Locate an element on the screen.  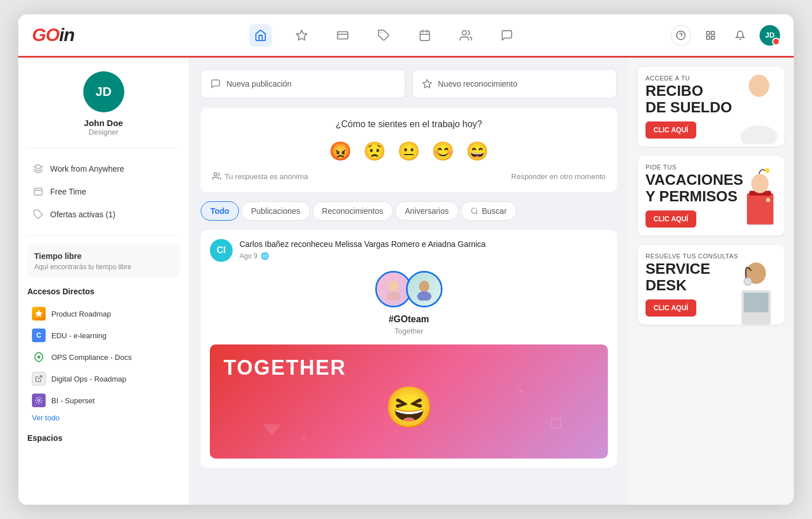
free-time-section: Tiempo libre Aquí encontrarás tu tiempo … is located at coordinates (104, 261).